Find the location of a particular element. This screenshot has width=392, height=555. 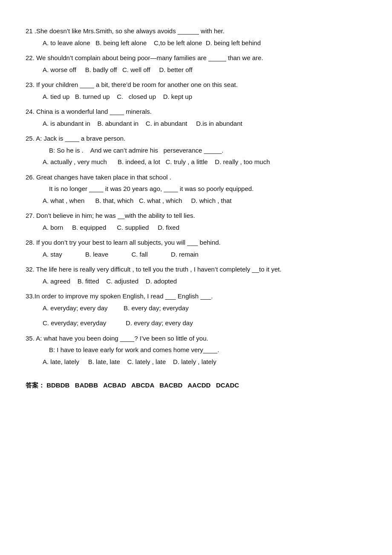

q23-text: 23. If your children ____ a bit, there’d… is located at coordinates (196, 85).